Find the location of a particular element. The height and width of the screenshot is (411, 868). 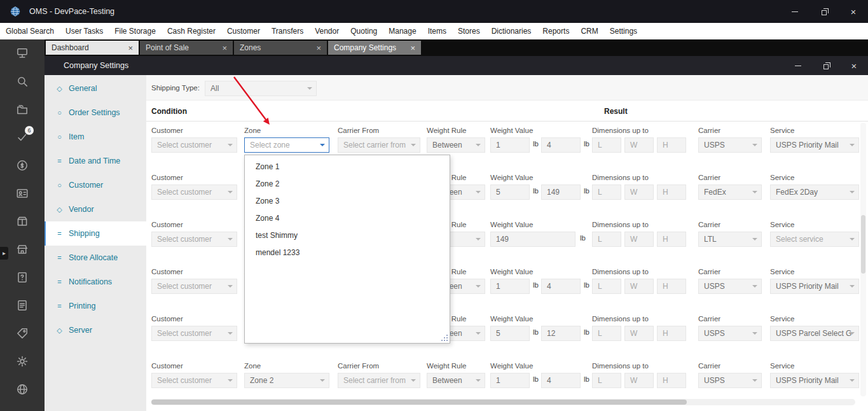

contact-card-icon is located at coordinates (22, 193).